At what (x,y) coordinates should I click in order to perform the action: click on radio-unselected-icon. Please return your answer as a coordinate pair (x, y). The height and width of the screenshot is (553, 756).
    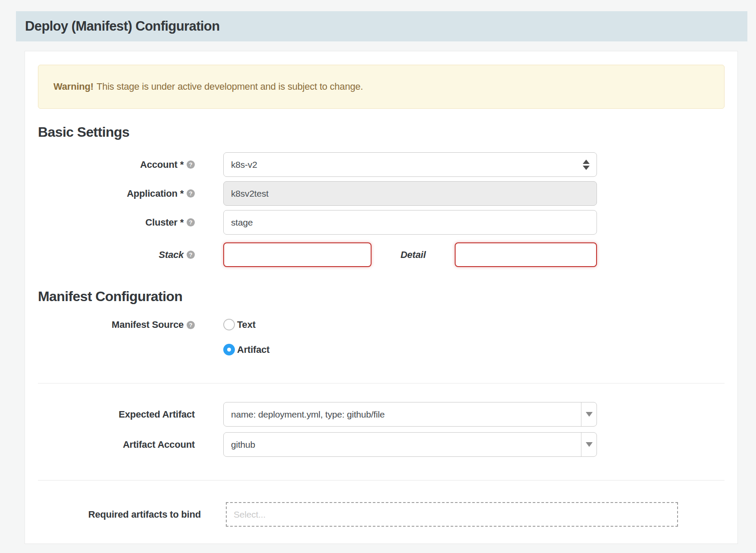
    Looking at the image, I should click on (229, 324).